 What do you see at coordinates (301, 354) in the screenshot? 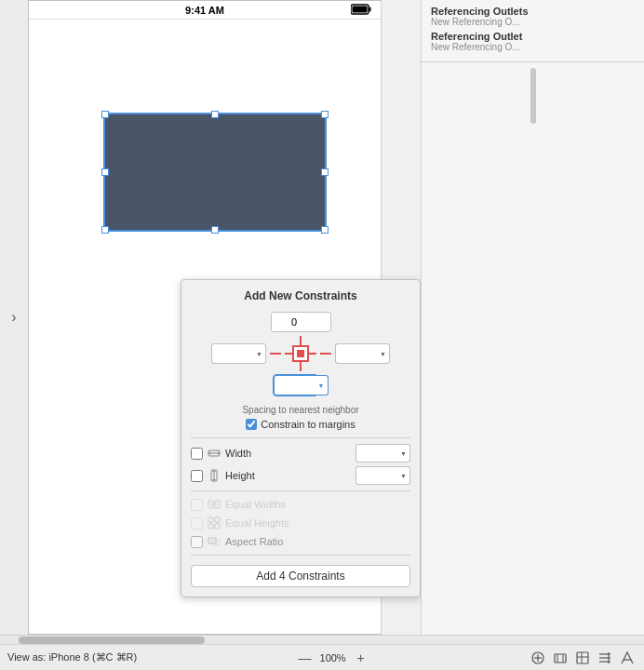
I see `spacing-container: 0 0 ▼` at bounding box center [301, 354].